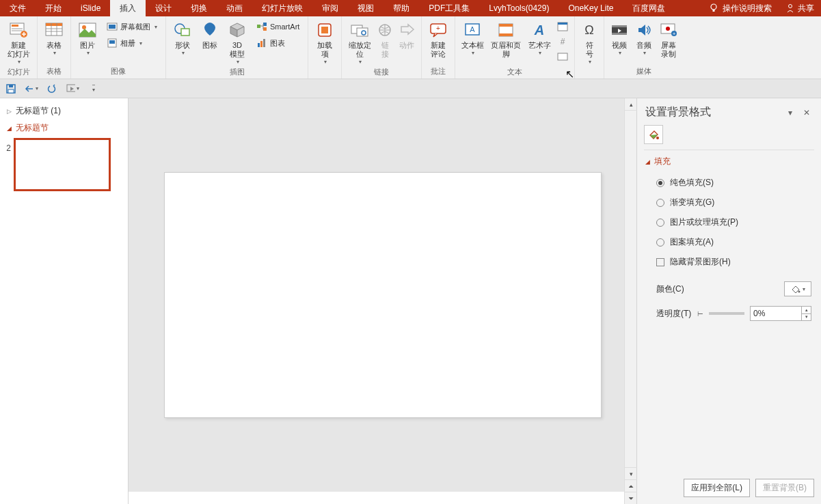  I want to click on checkbox-hide-bg: 隐藏背景图形(H), so click(729, 262).